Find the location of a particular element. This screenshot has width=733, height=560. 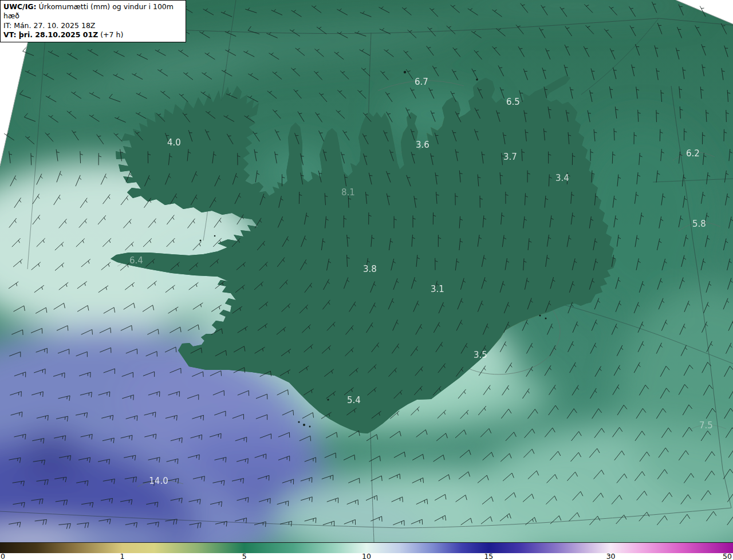

contour-label: 14.0 is located at coordinates (158, 481).